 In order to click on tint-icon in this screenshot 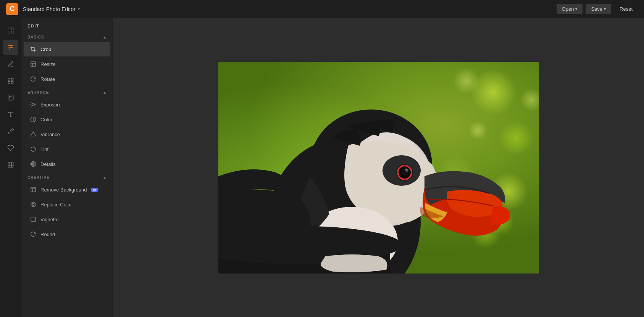, I will do `click(33, 149)`.